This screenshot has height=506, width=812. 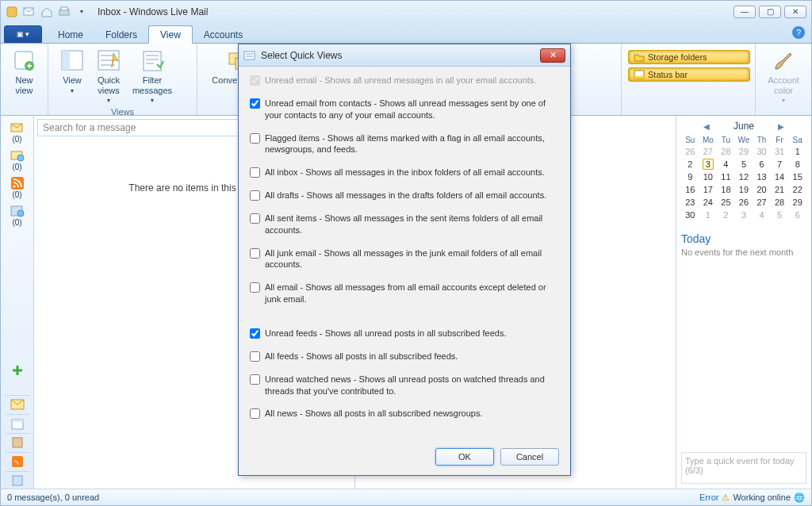 What do you see at coordinates (404, 259) in the screenshot?
I see `quick-view-option: All junk email - Shows all messages in t…` at bounding box center [404, 259].